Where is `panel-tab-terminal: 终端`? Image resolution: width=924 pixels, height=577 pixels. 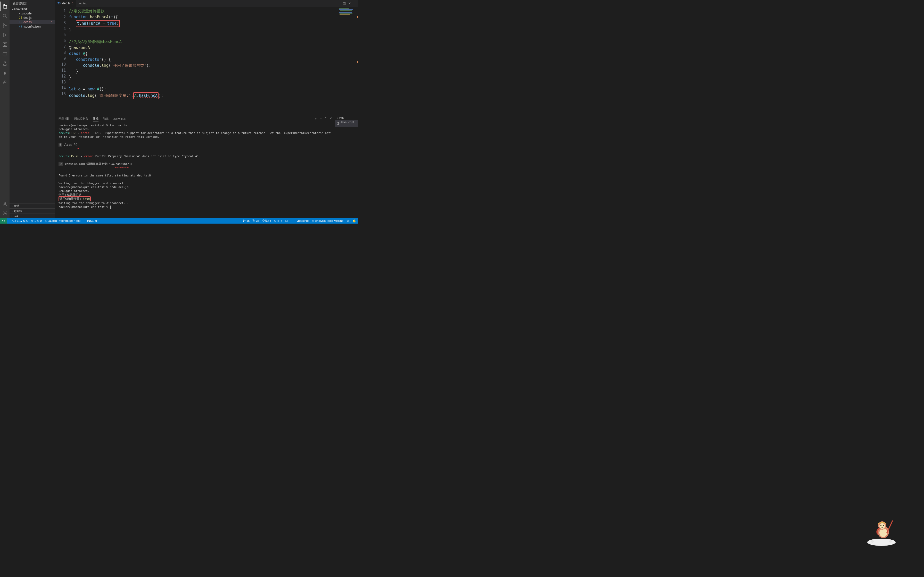
panel-tab-terminal: 终端 is located at coordinates (95, 119).